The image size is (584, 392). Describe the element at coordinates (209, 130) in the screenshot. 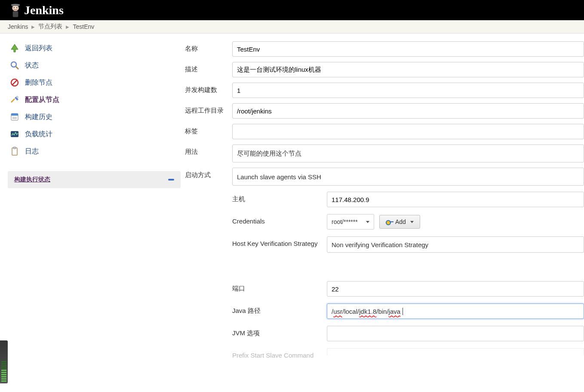

I see `label-tags: 标签` at that location.